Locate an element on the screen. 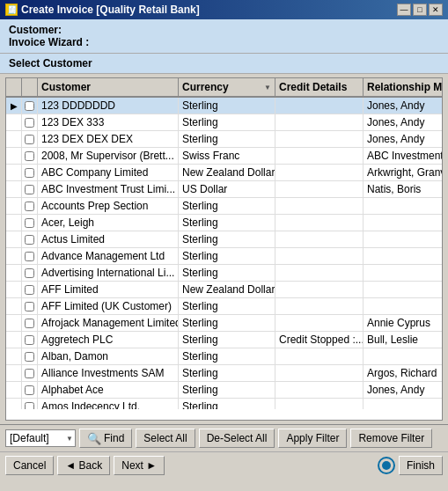 The height and width of the screenshot is (491, 448). col-credit: Credit Details is located at coordinates (319, 87).